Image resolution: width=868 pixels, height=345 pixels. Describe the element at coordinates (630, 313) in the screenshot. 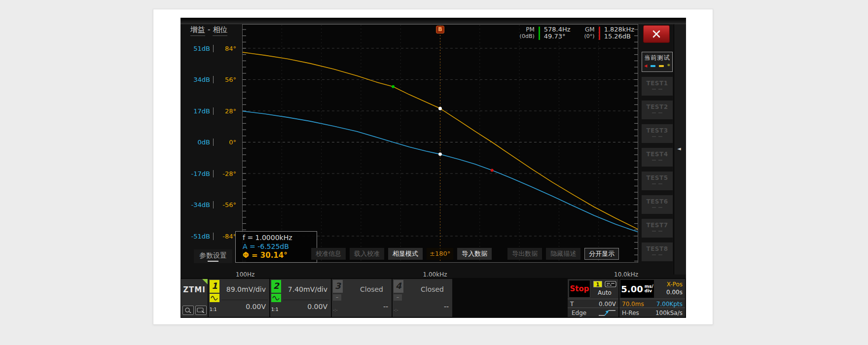

I see `hres-label: H-Res` at that location.